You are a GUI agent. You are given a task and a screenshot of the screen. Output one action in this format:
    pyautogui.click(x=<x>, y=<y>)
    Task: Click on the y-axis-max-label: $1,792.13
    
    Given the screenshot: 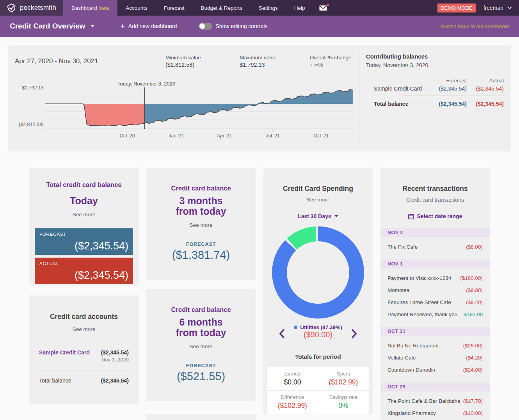 What is the action you would take?
    pyautogui.click(x=27, y=88)
    